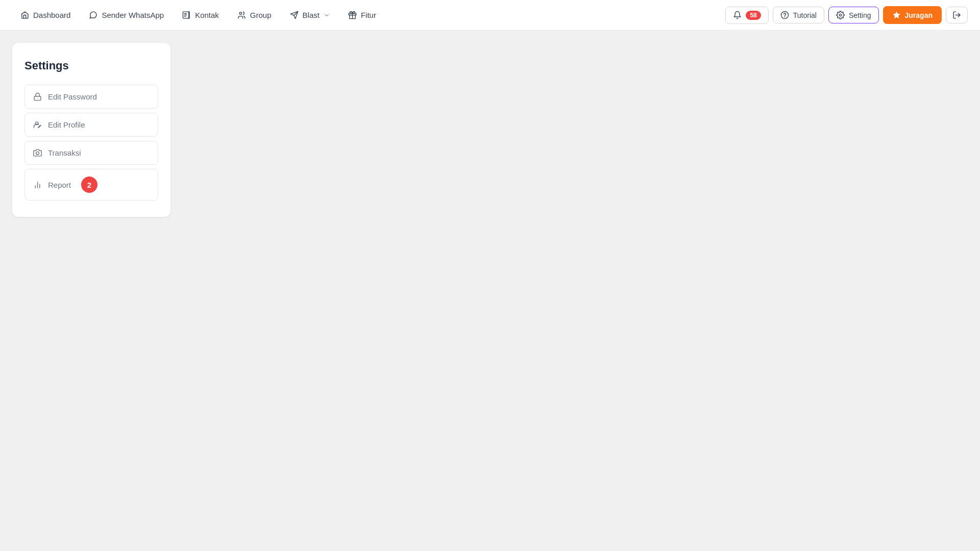 The image size is (980, 551). What do you see at coordinates (91, 66) in the screenshot?
I see `settings-title: Settings` at bounding box center [91, 66].